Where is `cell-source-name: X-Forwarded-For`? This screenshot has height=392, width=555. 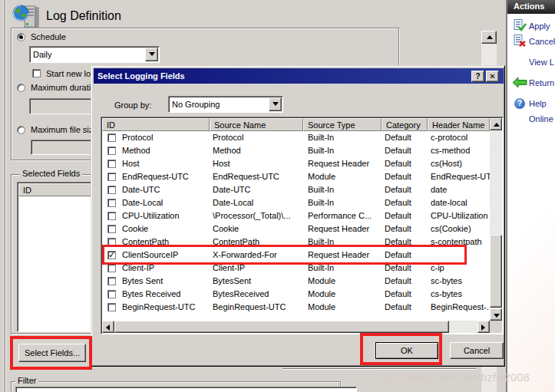
cell-source-name: X-Forwarded-For is located at coordinates (257, 256).